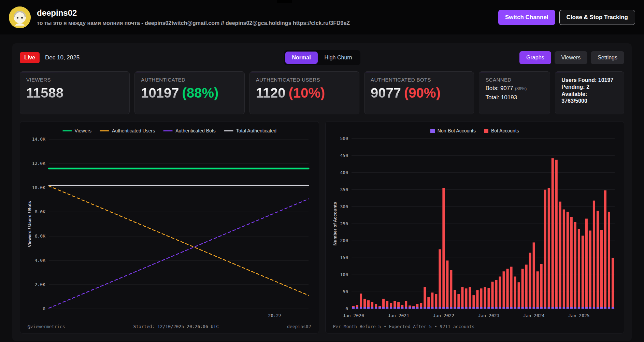  What do you see at coordinates (40, 260) in the screenshot?
I see `svg-text: 4.0K` at bounding box center [40, 260].